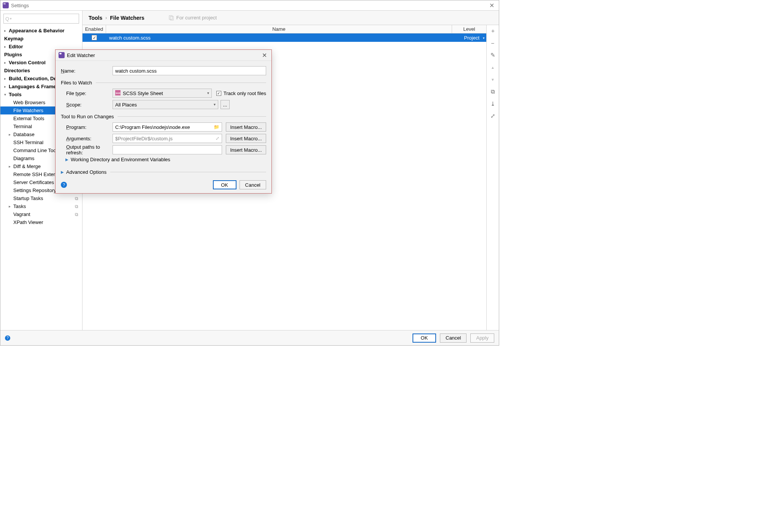 The height and width of the screenshot is (532, 768). I want to click on dialog-cancel-button: Cancel, so click(253, 185).